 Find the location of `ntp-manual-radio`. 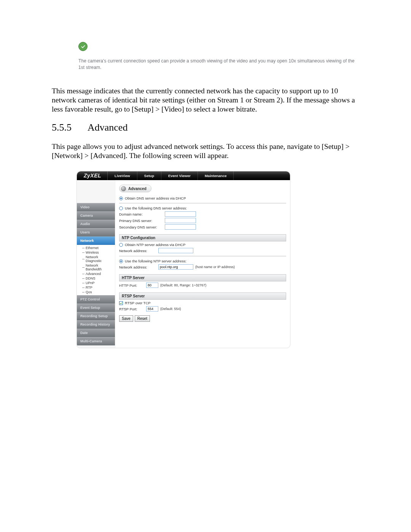

ntp-manual-radio is located at coordinates (121, 261).